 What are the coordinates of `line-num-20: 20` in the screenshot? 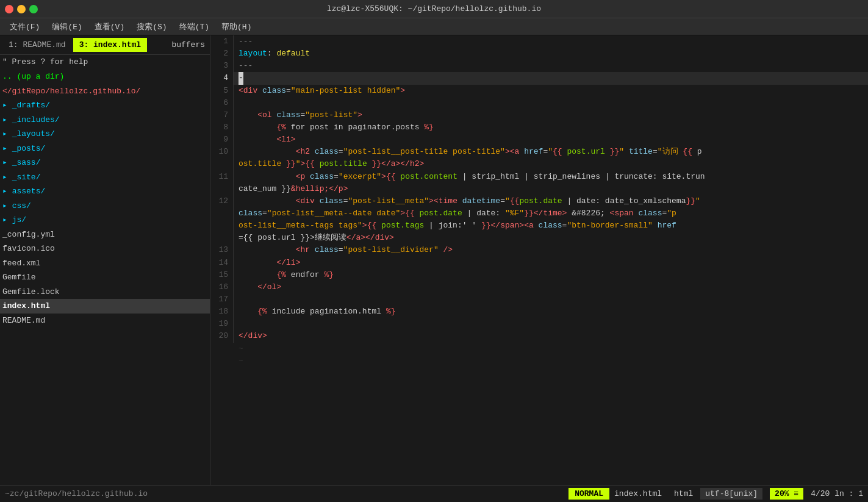 It's located at (222, 336).